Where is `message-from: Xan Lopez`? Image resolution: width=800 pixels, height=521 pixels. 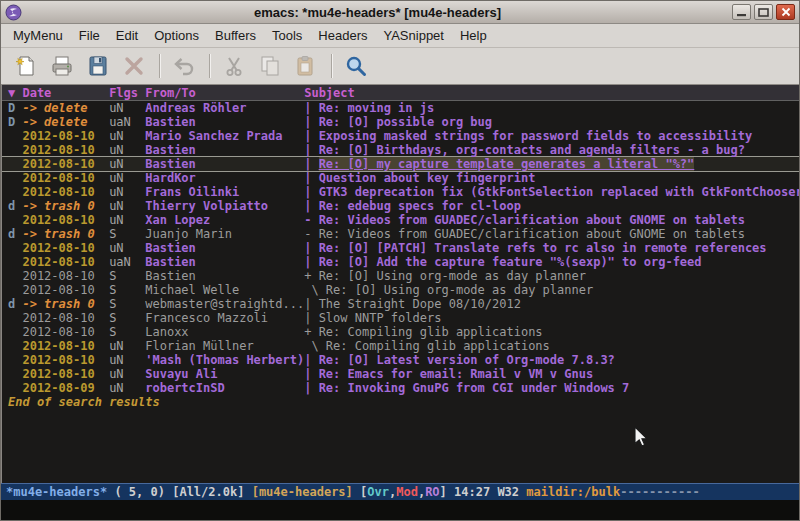
message-from: Xan Lopez is located at coordinates (224, 220).